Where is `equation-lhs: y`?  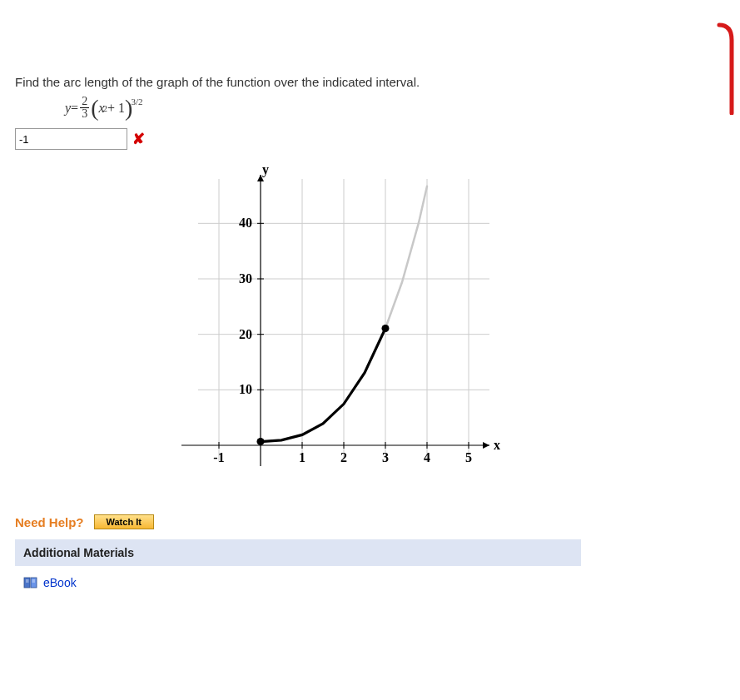
equation-lhs: y is located at coordinates (68, 108).